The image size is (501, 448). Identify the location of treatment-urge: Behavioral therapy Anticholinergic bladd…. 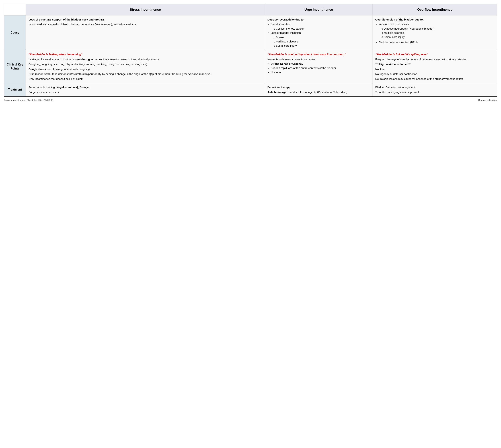
(319, 90).